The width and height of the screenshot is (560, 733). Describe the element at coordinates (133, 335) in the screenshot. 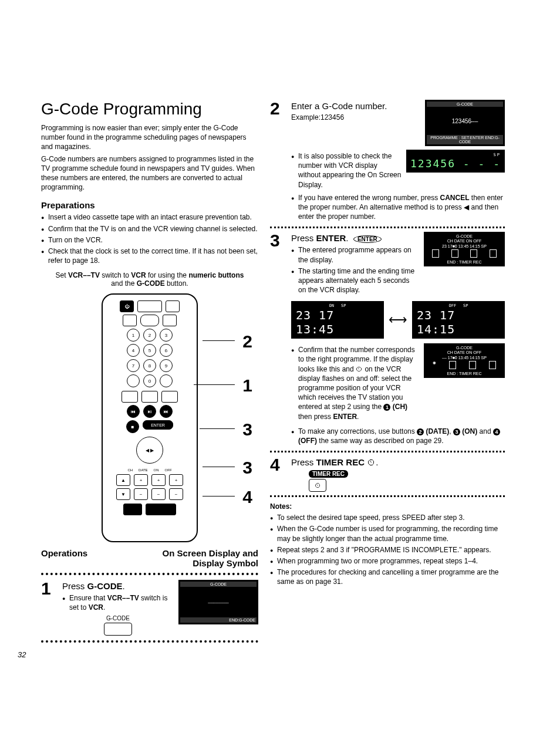

I see `num-btn: 1` at that location.